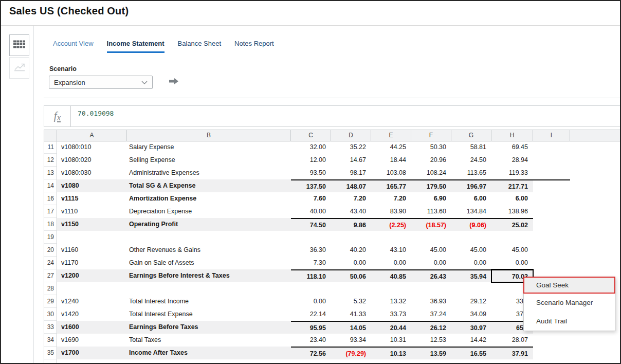  Describe the element at coordinates (351, 212) in the screenshot. I see `value-cell: 43.40` at that location.